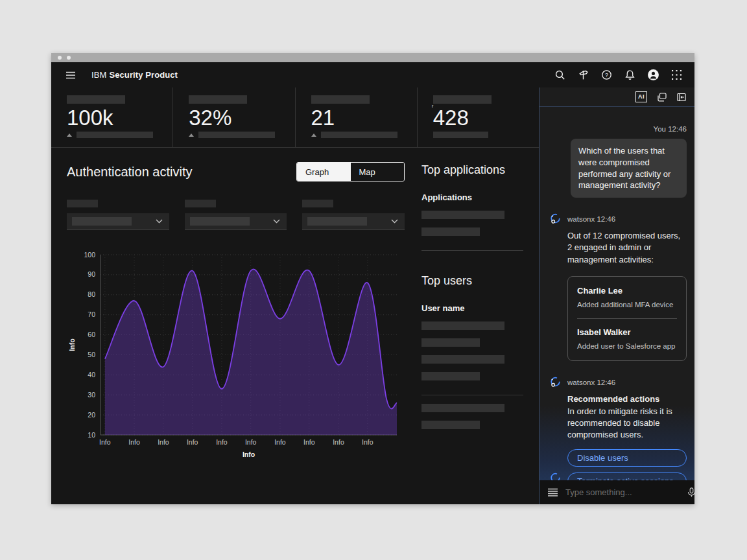 This screenshot has height=560, width=747. I want to click on help-icon: ?, so click(606, 75).